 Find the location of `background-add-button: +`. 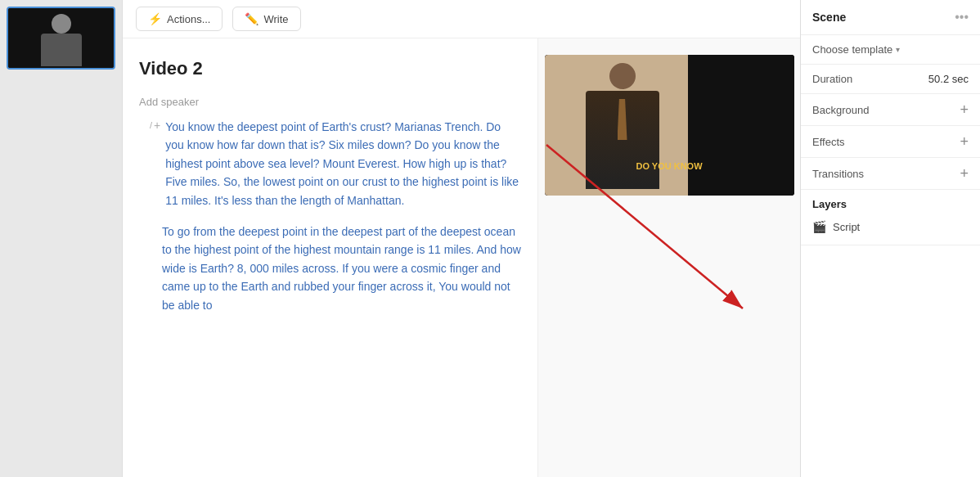

background-add-button: + is located at coordinates (964, 110).